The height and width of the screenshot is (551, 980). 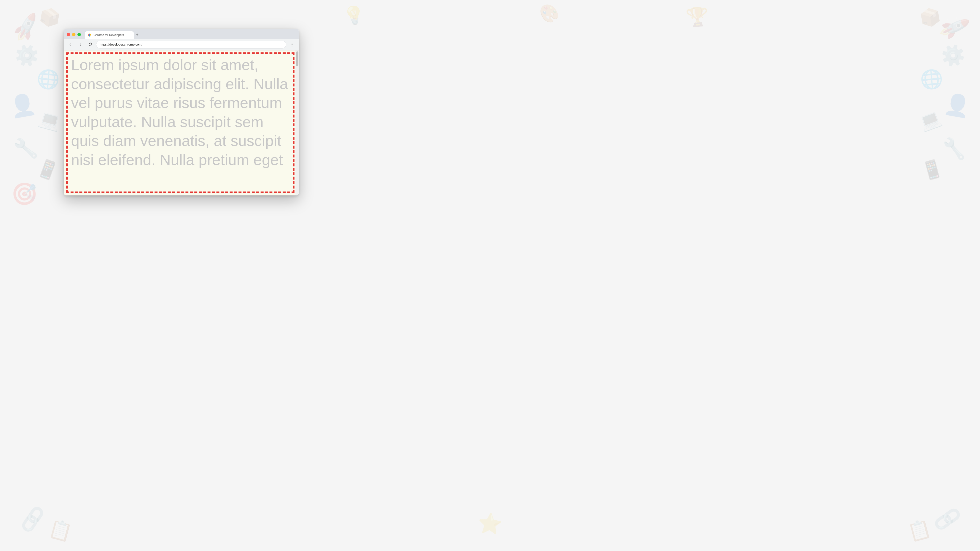 What do you see at coordinates (80, 44) in the screenshot?
I see `forward-icon` at bounding box center [80, 44].